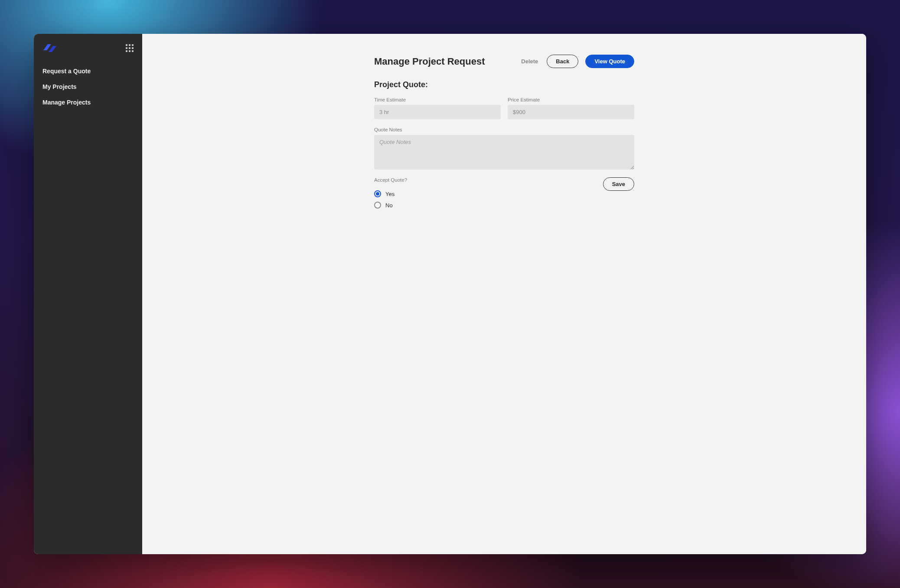 This screenshot has height=588, width=900. Describe the element at coordinates (88, 71) in the screenshot. I see `sidebar-item-request-quote: Request a Quote` at that location.